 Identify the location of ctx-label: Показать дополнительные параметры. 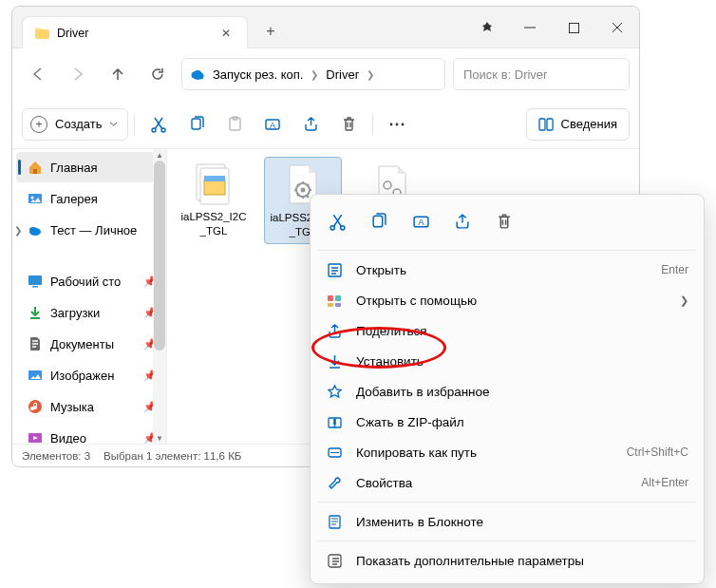
(470, 560).